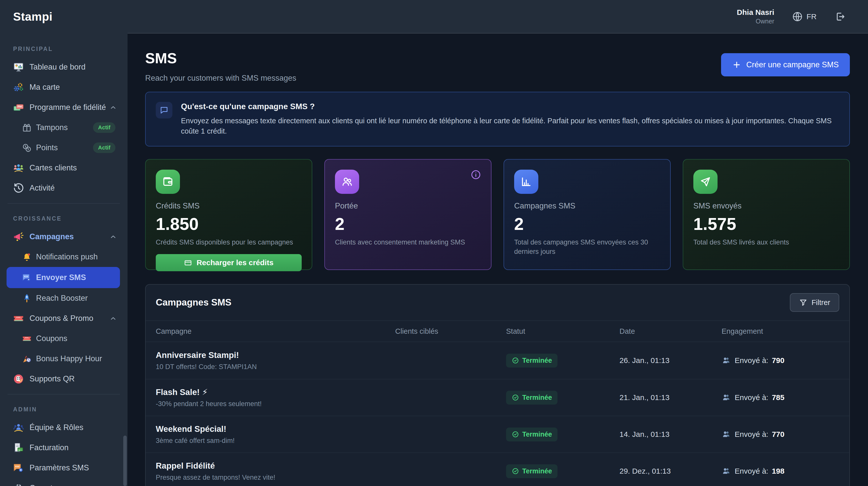 Image resolution: width=868 pixels, height=486 pixels. What do you see at coordinates (19, 448) in the screenshot?
I see `invoice-icon` at bounding box center [19, 448].